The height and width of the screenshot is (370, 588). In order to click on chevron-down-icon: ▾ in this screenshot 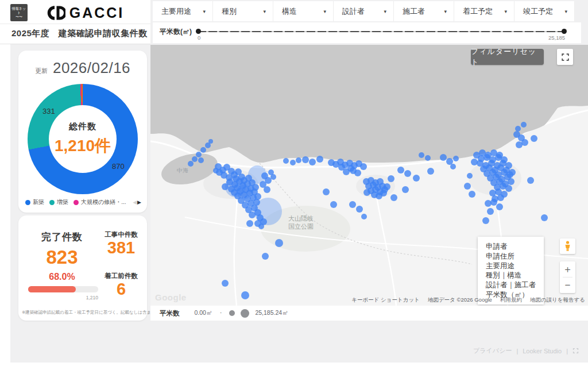, I will do `click(204, 11)`.